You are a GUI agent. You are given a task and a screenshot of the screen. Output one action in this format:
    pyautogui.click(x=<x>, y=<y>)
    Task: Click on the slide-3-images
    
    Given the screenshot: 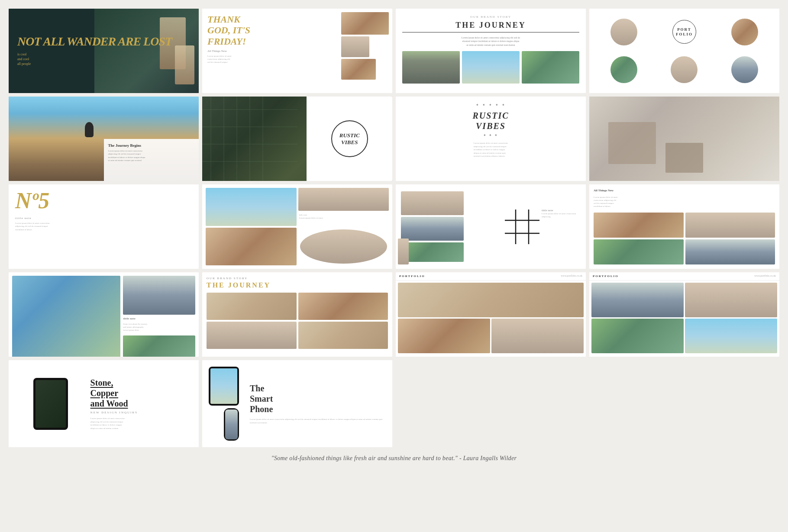 What is the action you would take?
    pyautogui.click(x=491, y=68)
    